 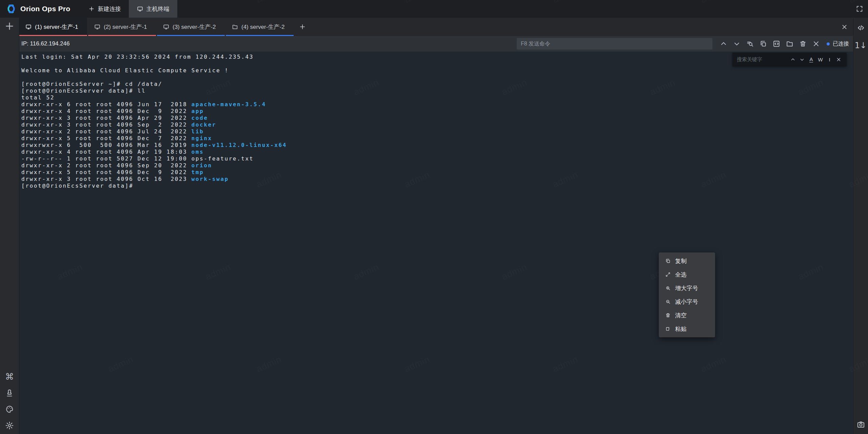 I want to click on add-tab-button, so click(x=302, y=27).